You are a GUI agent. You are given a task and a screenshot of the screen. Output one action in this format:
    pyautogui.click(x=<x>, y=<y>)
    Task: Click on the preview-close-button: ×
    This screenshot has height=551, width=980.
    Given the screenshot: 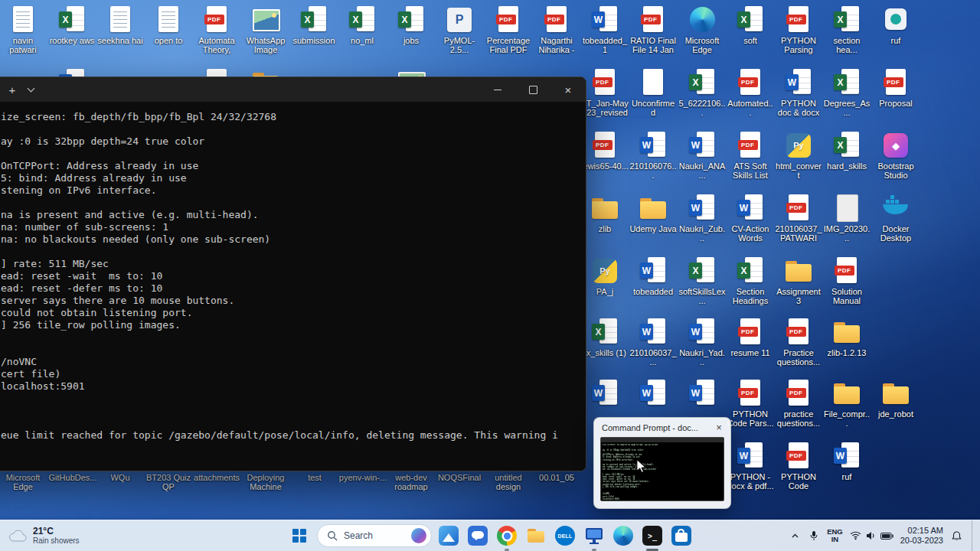 What is the action you would take?
    pyautogui.click(x=719, y=428)
    